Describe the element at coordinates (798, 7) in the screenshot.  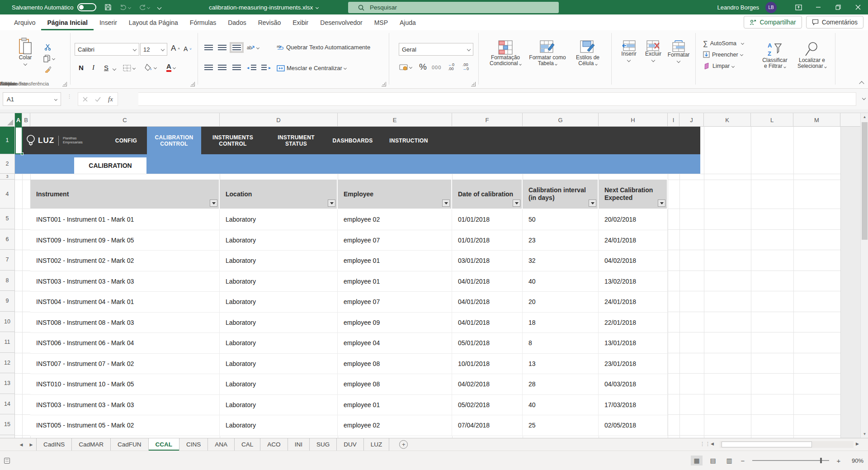
I see `ribbon-display-options-button` at that location.